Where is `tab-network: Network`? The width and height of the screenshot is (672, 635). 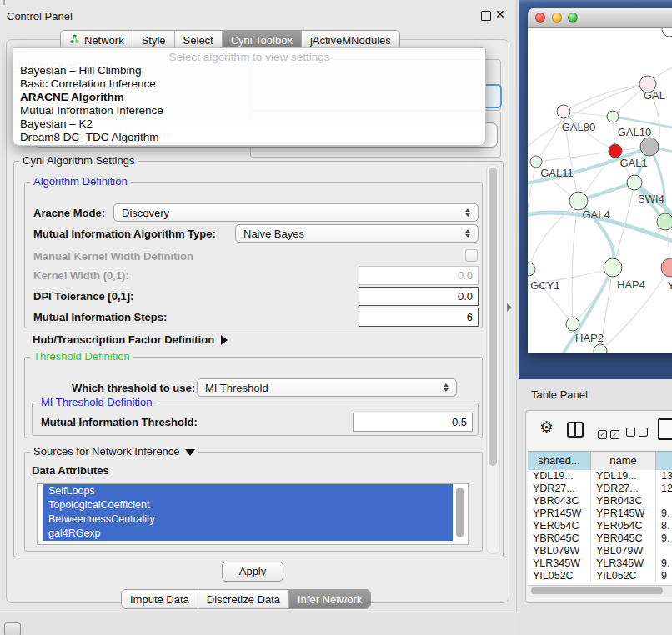
tab-network: Network is located at coordinates (97, 40).